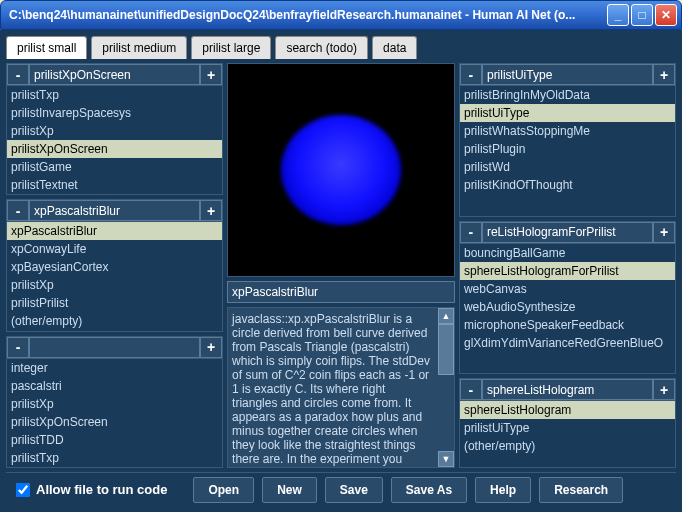 The width and height of the screenshot is (682, 512). I want to click on scroll-thumb, so click(446, 350).